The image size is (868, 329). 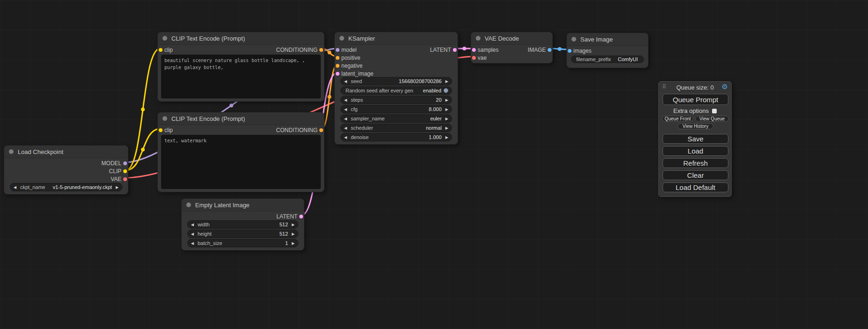 I want to click on input-dot-model, so click(x=338, y=50).